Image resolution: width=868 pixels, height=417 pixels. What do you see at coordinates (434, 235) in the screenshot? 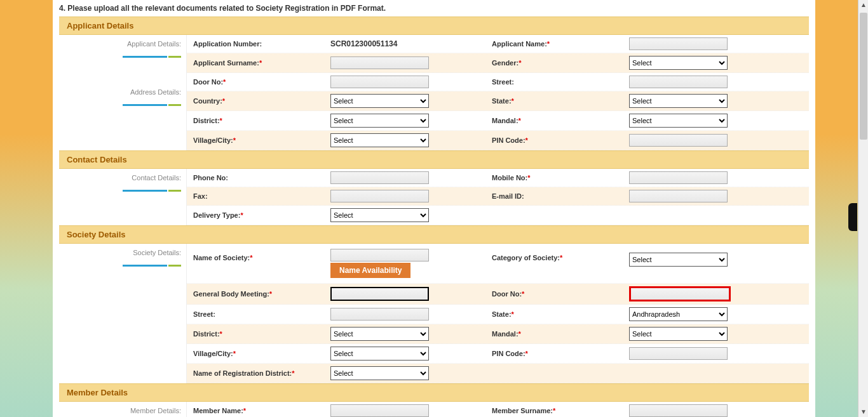
I see `society-section-header: Society Details` at bounding box center [434, 235].